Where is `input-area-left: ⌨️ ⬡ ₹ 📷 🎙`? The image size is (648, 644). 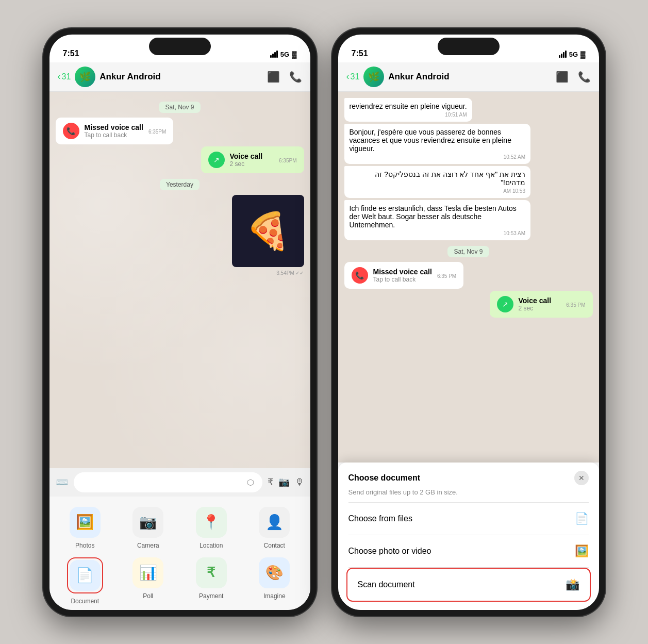
input-area-left: ⌨️ ⬡ ₹ 📷 🎙 is located at coordinates (180, 483).